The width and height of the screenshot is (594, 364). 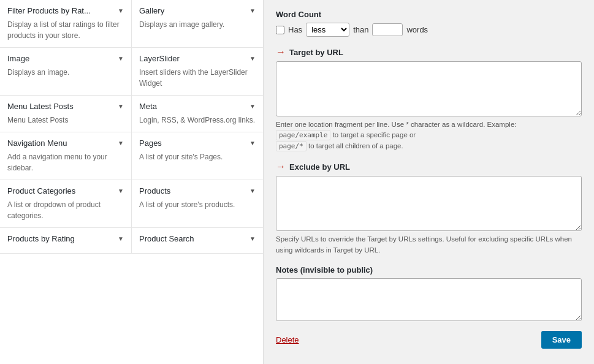 What do you see at coordinates (303, 135) in the screenshot?
I see `example-code-1: page/example` at bounding box center [303, 135].